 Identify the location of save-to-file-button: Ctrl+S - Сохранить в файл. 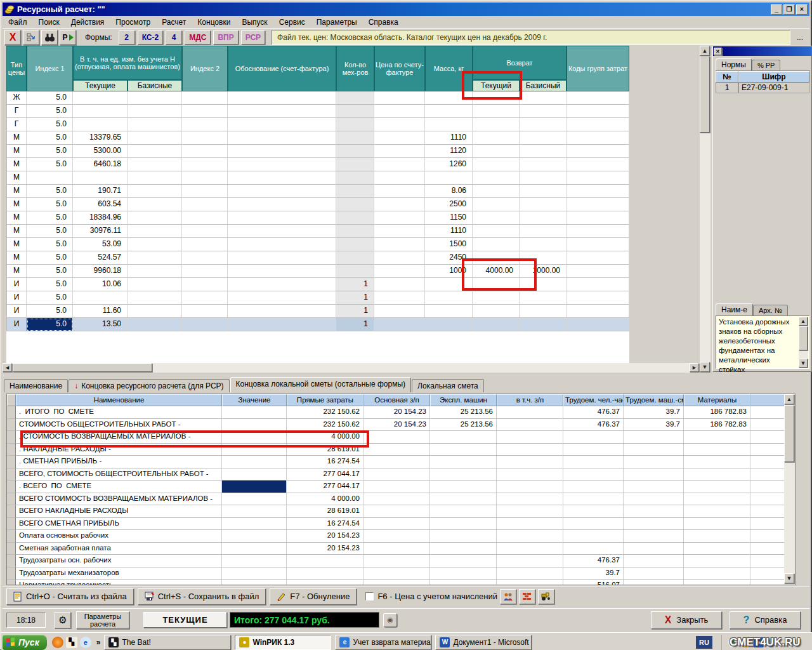
(202, 597).